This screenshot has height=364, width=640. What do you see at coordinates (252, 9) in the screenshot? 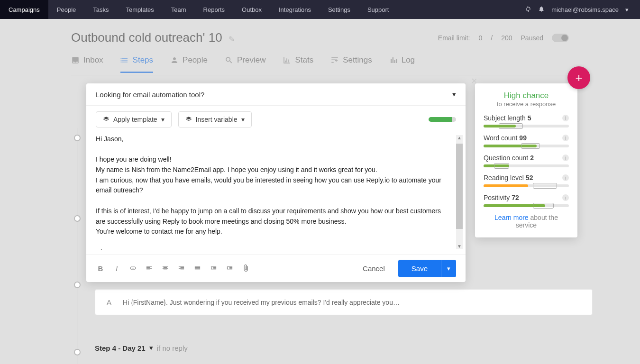
I see `nav-outbox: Outbox` at bounding box center [252, 9].